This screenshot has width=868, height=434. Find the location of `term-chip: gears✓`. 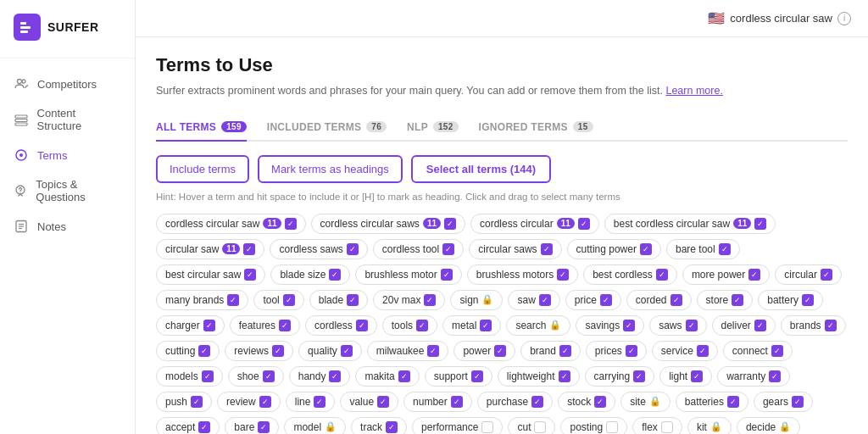

term-chip: gears✓ is located at coordinates (783, 402).